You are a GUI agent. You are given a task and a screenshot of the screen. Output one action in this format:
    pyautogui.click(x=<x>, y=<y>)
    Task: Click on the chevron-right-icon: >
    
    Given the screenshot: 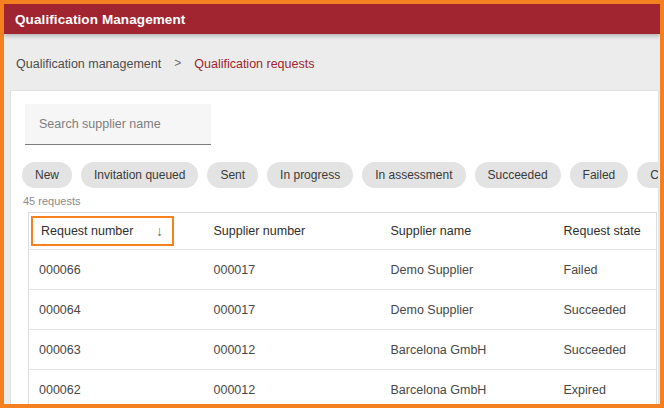 What is the action you would take?
    pyautogui.click(x=178, y=63)
    